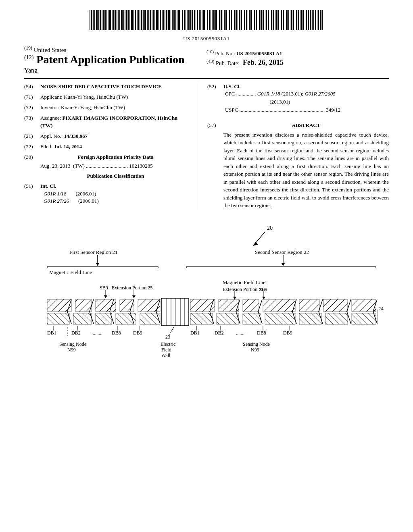 The width and height of the screenshot is (413, 532). Describe the element at coordinates (195, 333) in the screenshot. I see `db1-right: DB1` at that location.